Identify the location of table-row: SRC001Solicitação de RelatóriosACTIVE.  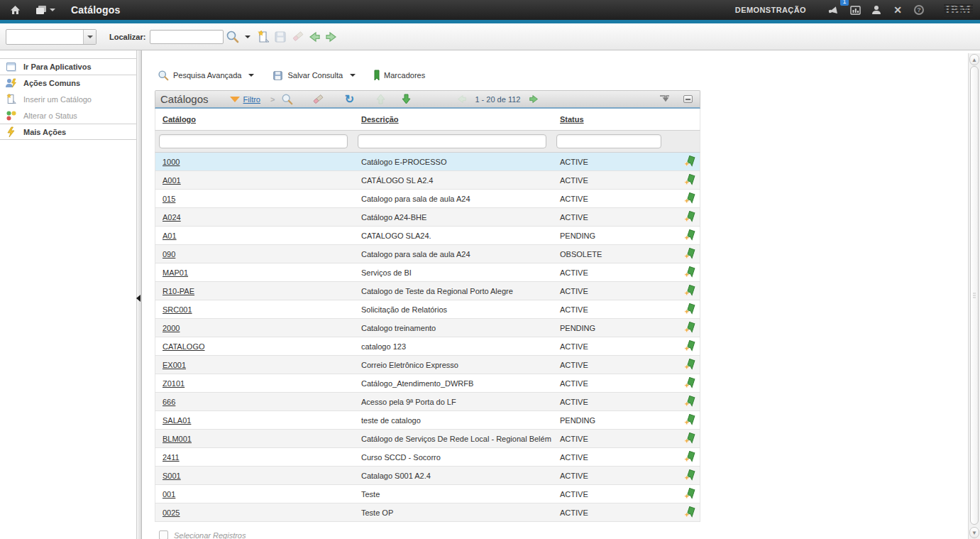
(427, 310).